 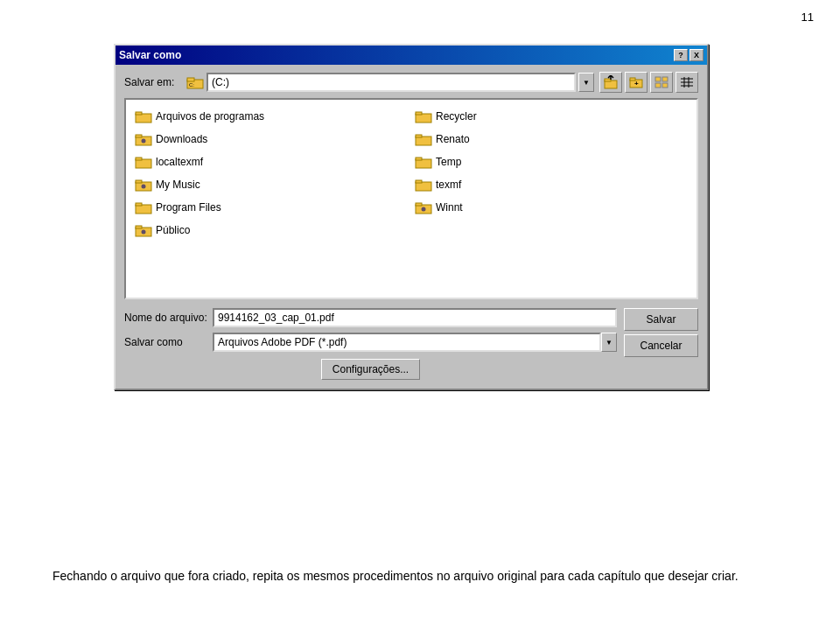 What do you see at coordinates (662, 333) in the screenshot?
I see `side-buttons: Salvar Cancelar` at bounding box center [662, 333].